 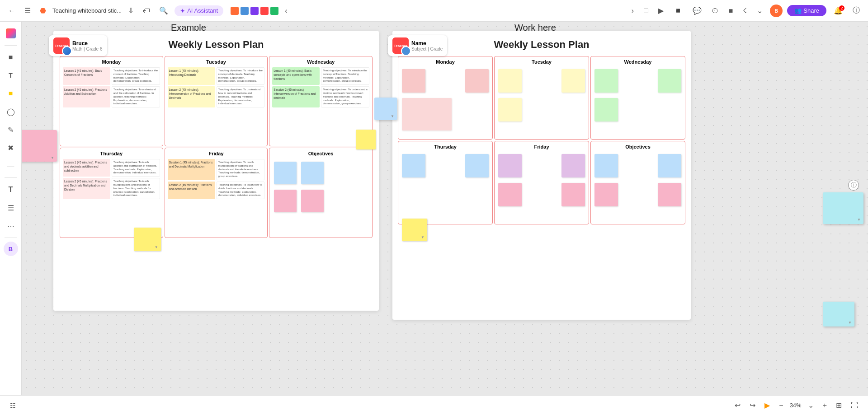 I want to click on work-monday-sticky-large, so click(x=427, y=114).